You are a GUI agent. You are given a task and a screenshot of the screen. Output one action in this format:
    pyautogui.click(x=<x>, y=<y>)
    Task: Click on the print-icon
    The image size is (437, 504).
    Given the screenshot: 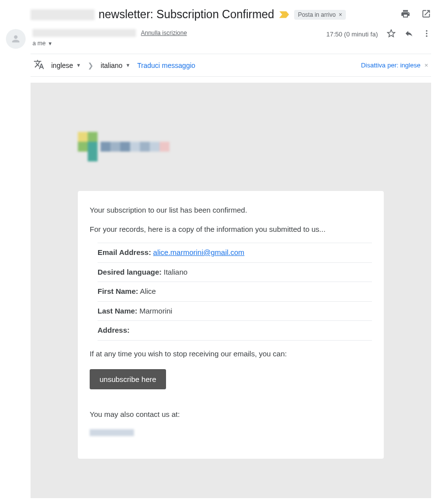 What is the action you would take?
    pyautogui.click(x=405, y=15)
    